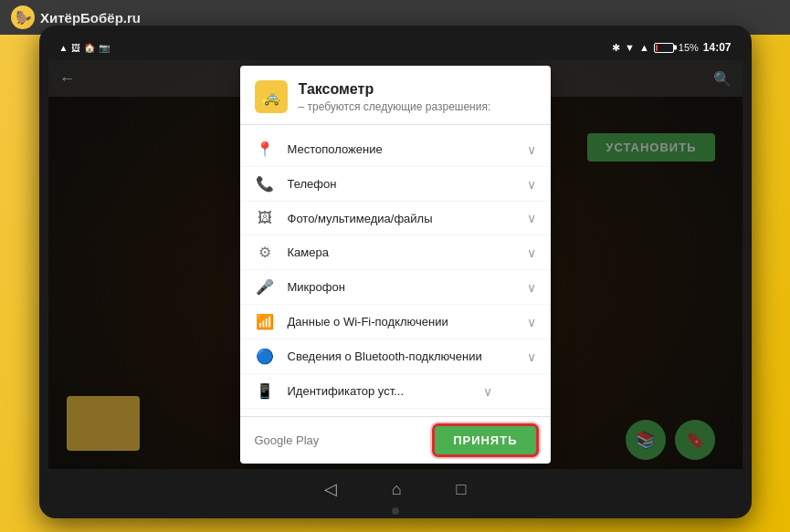 The image size is (790, 532). I want to click on phone-chevron-icon: ∨, so click(532, 184).